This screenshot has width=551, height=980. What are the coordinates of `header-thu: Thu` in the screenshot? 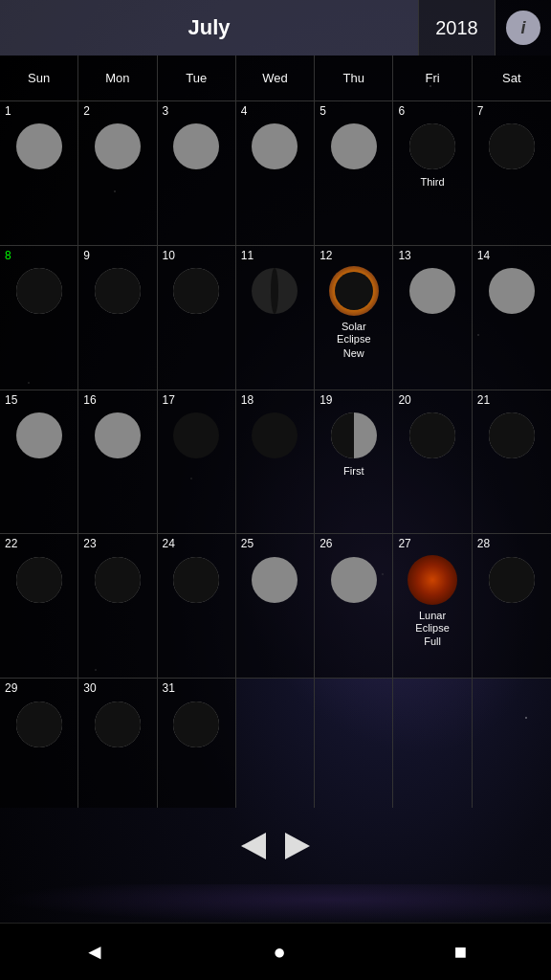 It's located at (354, 78).